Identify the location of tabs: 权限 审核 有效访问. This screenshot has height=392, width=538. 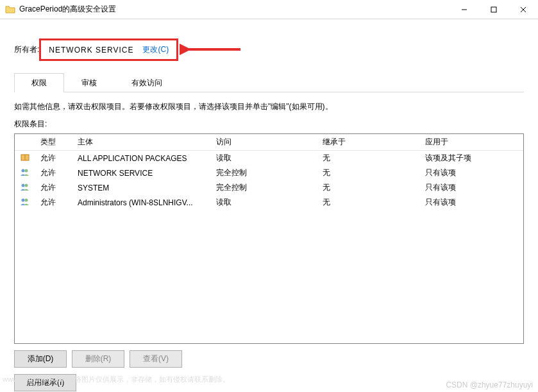
(269, 82).